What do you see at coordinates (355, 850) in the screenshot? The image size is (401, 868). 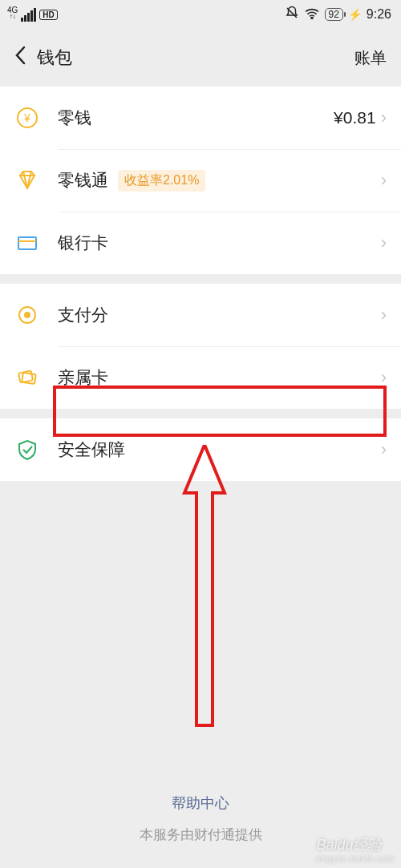 I see `watermark: Baidu经验 jingyan.baidu.com` at bounding box center [355, 850].